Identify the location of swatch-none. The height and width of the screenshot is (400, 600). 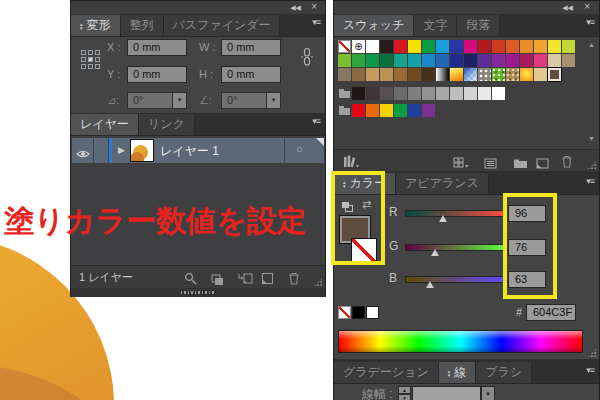
(344, 46).